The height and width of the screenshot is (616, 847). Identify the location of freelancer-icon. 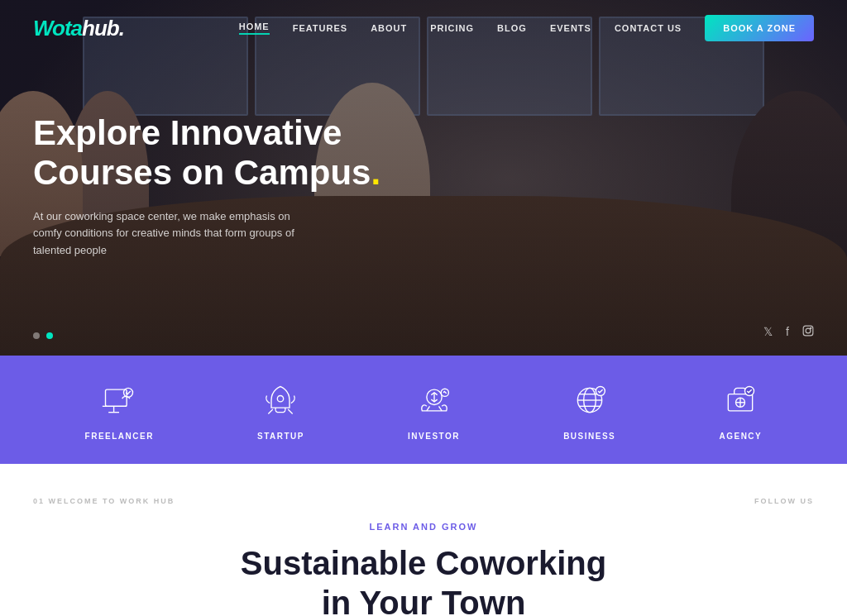
(119, 400).